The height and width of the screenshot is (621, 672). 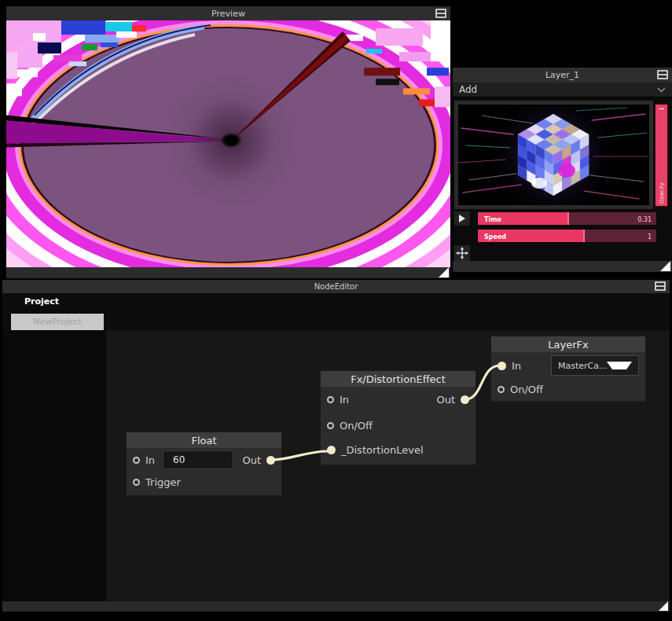 What do you see at coordinates (330, 399) in the screenshot?
I see `fx-in-port-icon` at bounding box center [330, 399].